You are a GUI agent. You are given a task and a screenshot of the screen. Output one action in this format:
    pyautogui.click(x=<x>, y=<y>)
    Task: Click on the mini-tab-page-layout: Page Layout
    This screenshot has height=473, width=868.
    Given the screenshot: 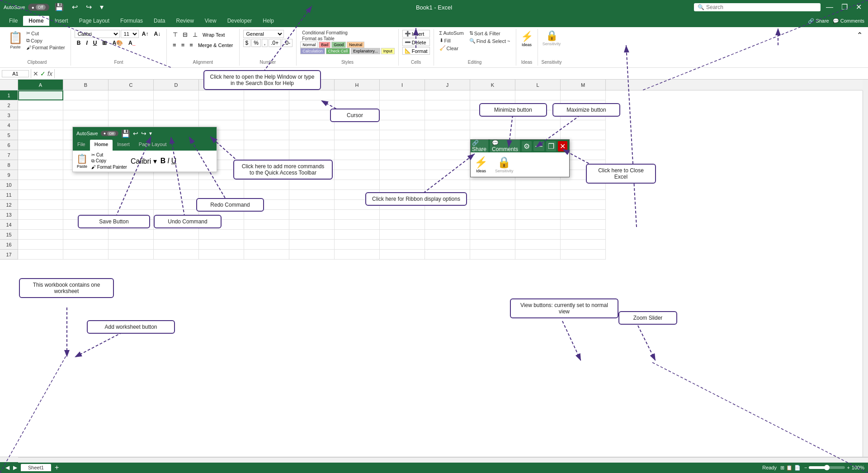 What is the action you would take?
    pyautogui.click(x=153, y=145)
    